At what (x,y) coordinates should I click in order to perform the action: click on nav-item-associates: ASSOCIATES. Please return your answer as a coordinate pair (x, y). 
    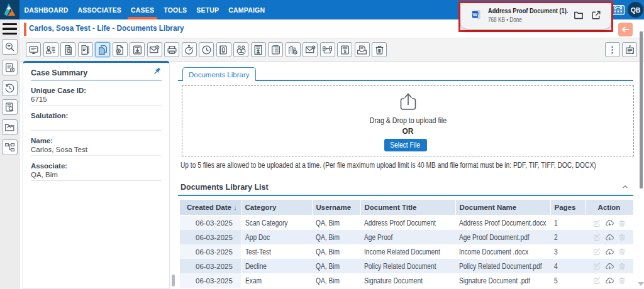
    Looking at the image, I should click on (99, 10).